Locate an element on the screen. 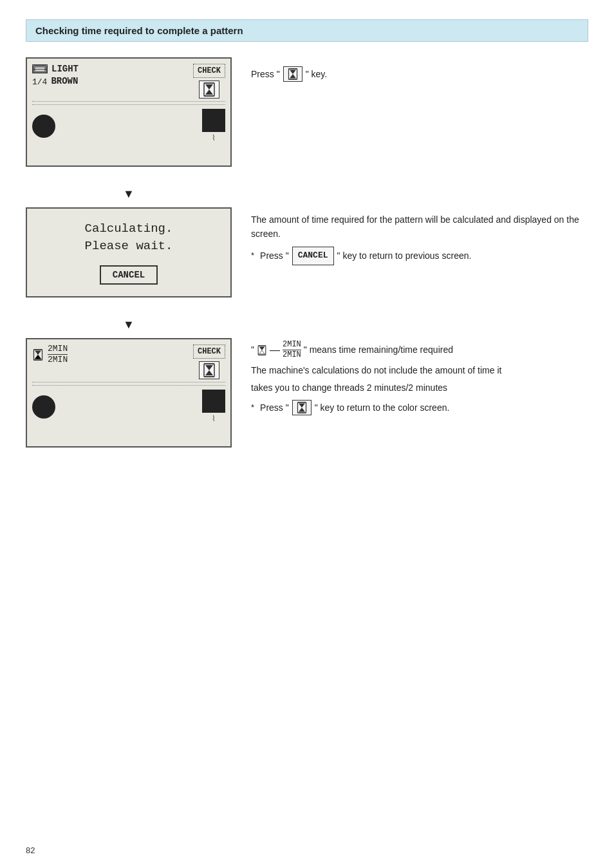 The width and height of the screenshot is (614, 868). step3-note-prefix: Press " is located at coordinates (274, 408).